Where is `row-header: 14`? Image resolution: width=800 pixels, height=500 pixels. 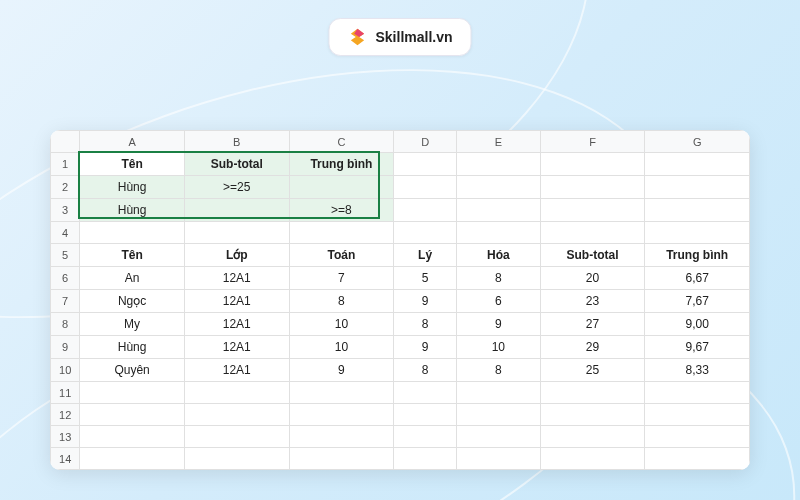 row-header: 14 is located at coordinates (66, 459).